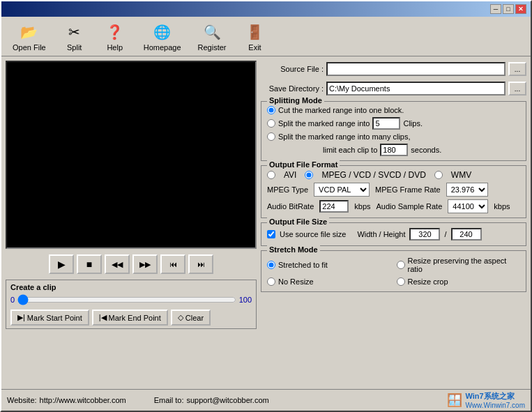 This screenshot has width=532, height=412. What do you see at coordinates (464, 265) in the screenshot?
I see `stretch-option3-label: Resize preserving the aspect ratio` at bounding box center [464, 265].